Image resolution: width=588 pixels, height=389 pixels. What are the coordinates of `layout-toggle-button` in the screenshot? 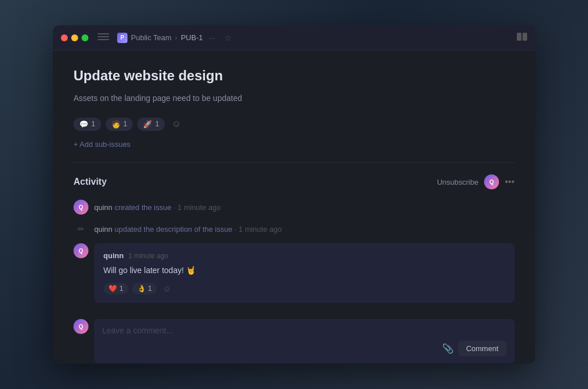 It's located at (522, 38).